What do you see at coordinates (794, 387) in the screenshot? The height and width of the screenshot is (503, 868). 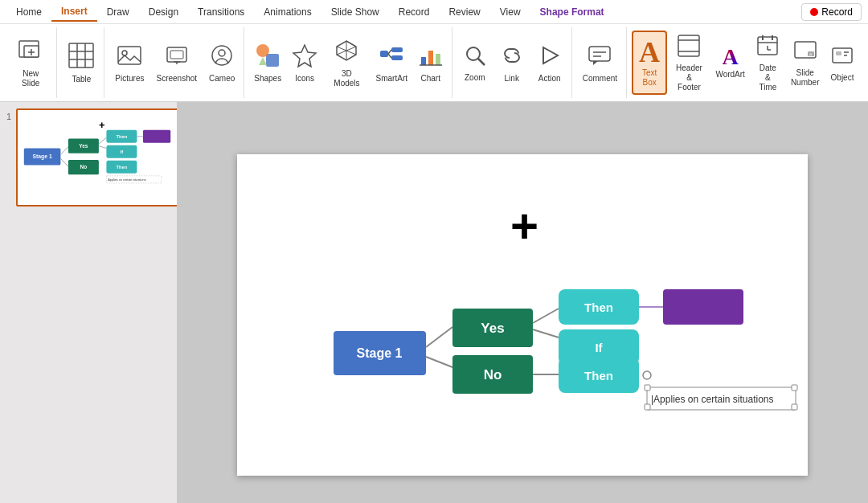 I see `resize-handle-tr` at bounding box center [794, 387].